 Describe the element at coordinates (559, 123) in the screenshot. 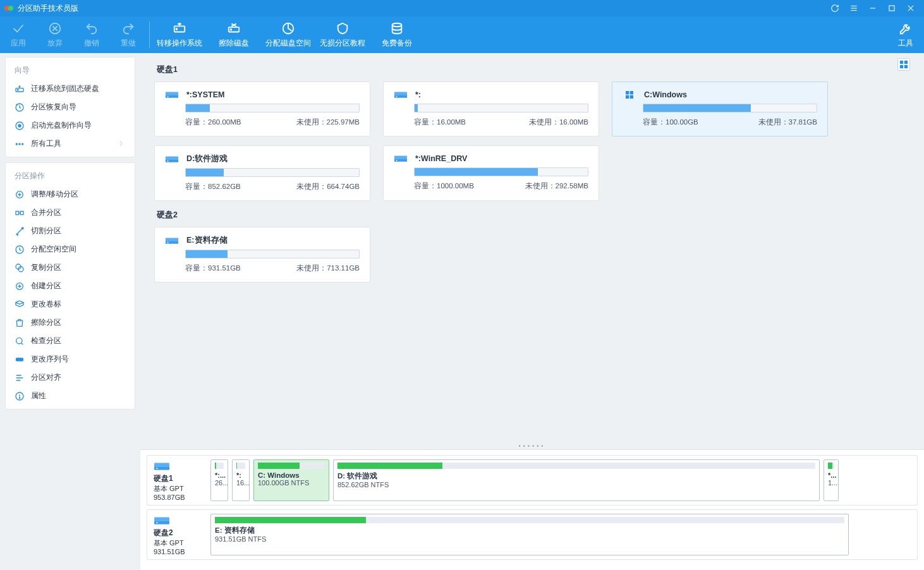

I see `unused-label: 未使用：16.00MB` at that location.